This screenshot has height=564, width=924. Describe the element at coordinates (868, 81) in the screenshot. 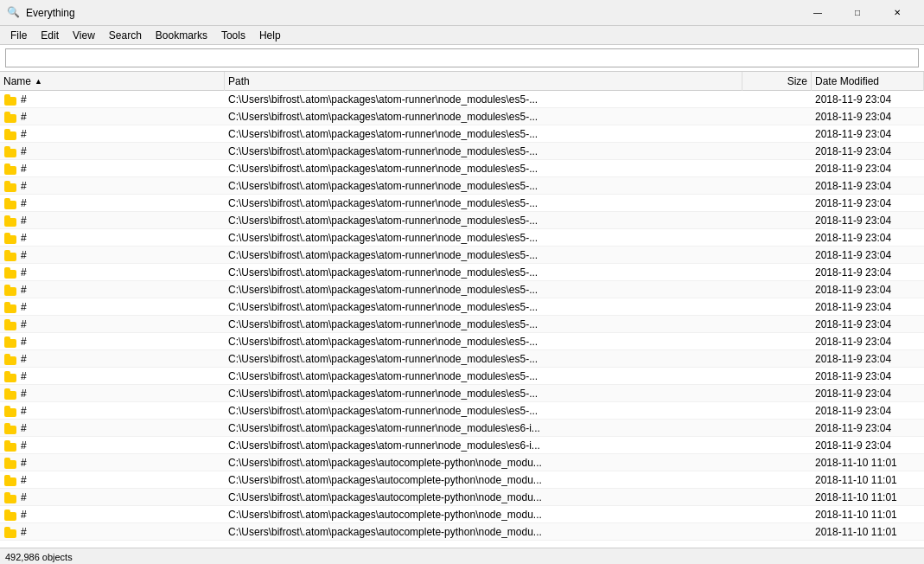

I see `col-header-date: Date Modified` at that location.